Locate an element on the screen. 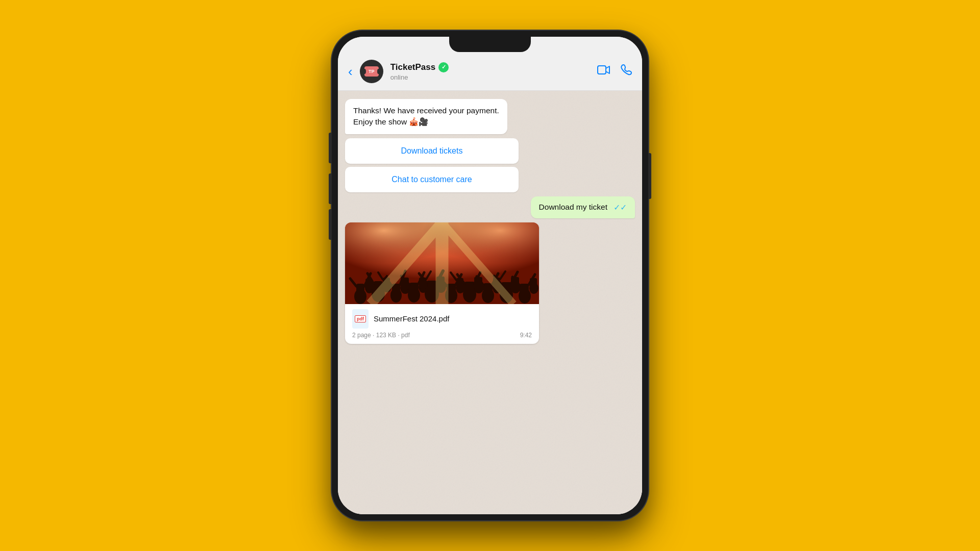 Image resolution: width=980 pixels, height=551 pixels. file-info-row: pdf SummerFest 2024.pdf is located at coordinates (442, 318).